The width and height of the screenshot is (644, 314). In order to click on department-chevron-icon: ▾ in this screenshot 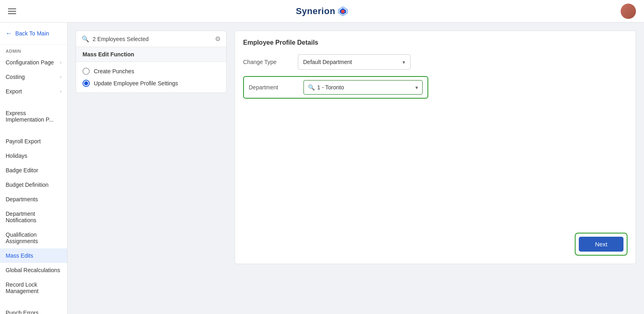, I will do `click(417, 88)`.